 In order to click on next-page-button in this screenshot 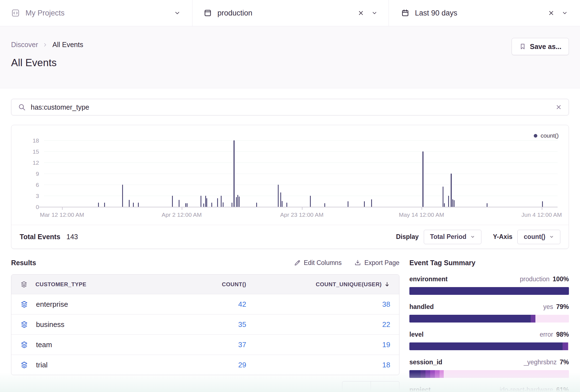, I will do `click(385, 386)`.